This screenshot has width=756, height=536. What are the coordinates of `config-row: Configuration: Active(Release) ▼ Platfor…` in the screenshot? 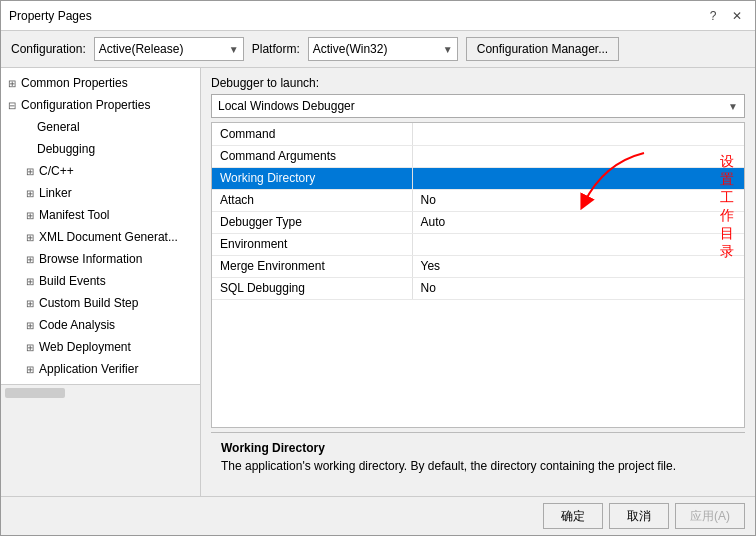 It's located at (378, 49).